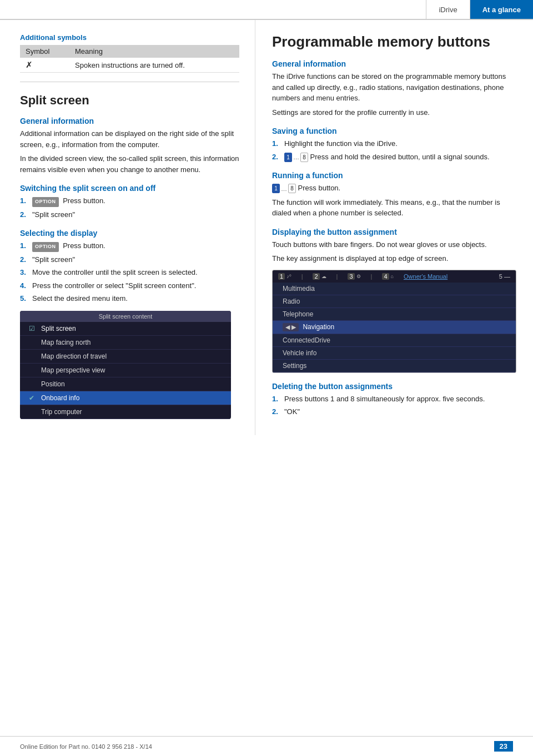  I want to click on header-tabs: iDrive At a glance, so click(480, 9).